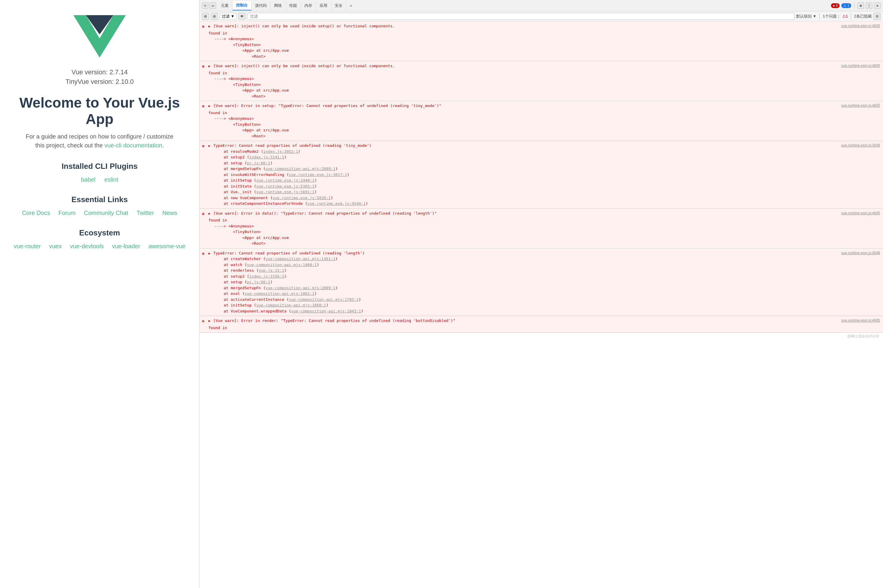 This screenshot has height=588, width=883. I want to click on stack-link-6-3: vue.js:15:1, so click(271, 270).